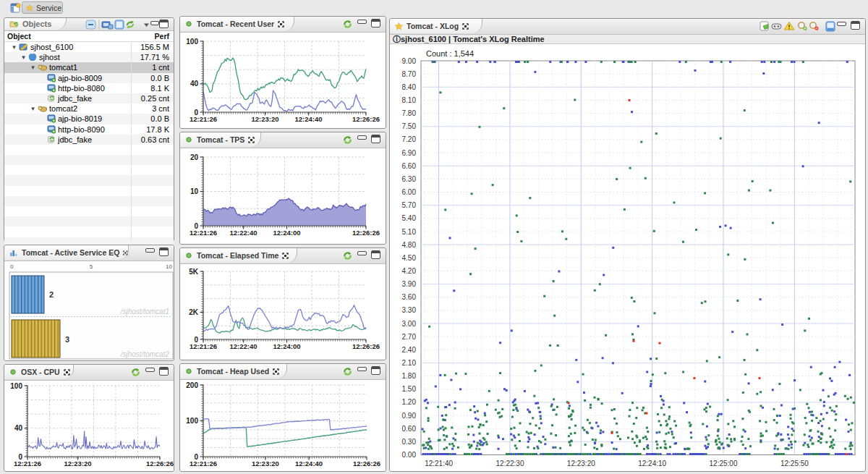 This screenshot has height=474, width=868. Describe the element at coordinates (409, 87) in the screenshot. I see `svg-text: 8.40` at that location.